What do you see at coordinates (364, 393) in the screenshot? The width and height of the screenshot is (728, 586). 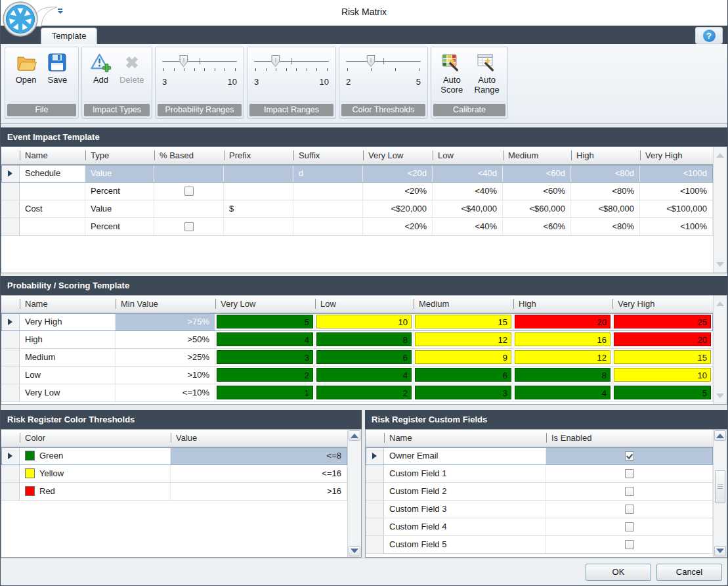 I see `score-cell: 2` at bounding box center [364, 393].